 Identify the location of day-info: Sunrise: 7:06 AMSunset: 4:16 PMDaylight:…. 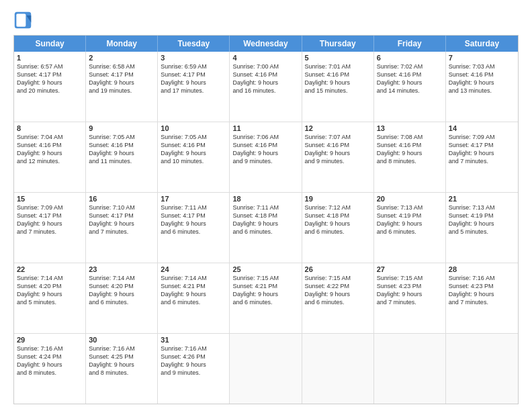
(265, 149).